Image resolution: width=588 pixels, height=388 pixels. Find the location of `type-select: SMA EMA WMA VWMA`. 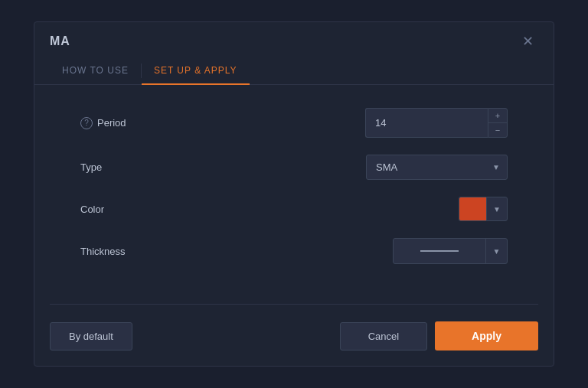

type-select: SMA EMA WMA VWMA is located at coordinates (436, 167).